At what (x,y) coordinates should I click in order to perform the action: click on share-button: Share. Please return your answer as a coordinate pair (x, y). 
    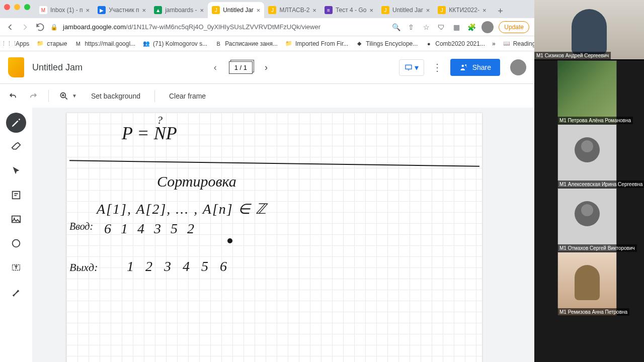
    Looking at the image, I should click on (475, 67).